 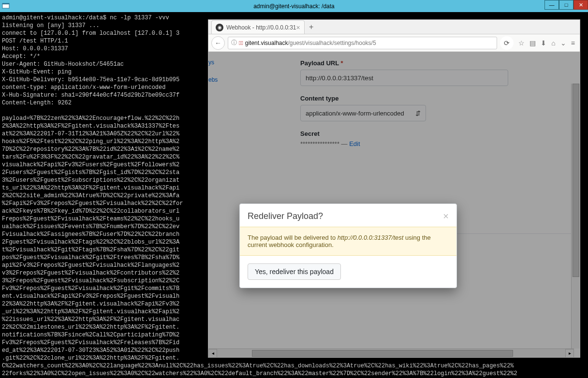 What do you see at coordinates (348, 246) in the screenshot?
I see `redeliver-modal: Redeliver Payload? × The payload will be…` at bounding box center [348, 246].